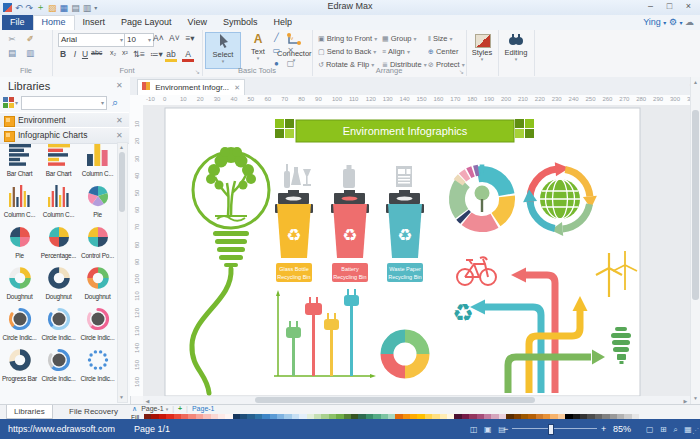  I want to click on grid-view-icon: ⊞, so click(664, 430).